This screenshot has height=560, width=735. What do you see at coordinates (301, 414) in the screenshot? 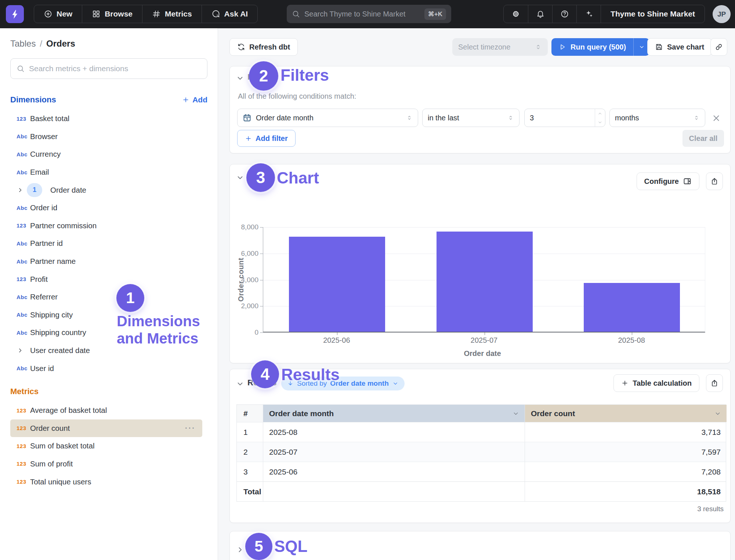
I see `column-header-label: Order date month` at bounding box center [301, 414].